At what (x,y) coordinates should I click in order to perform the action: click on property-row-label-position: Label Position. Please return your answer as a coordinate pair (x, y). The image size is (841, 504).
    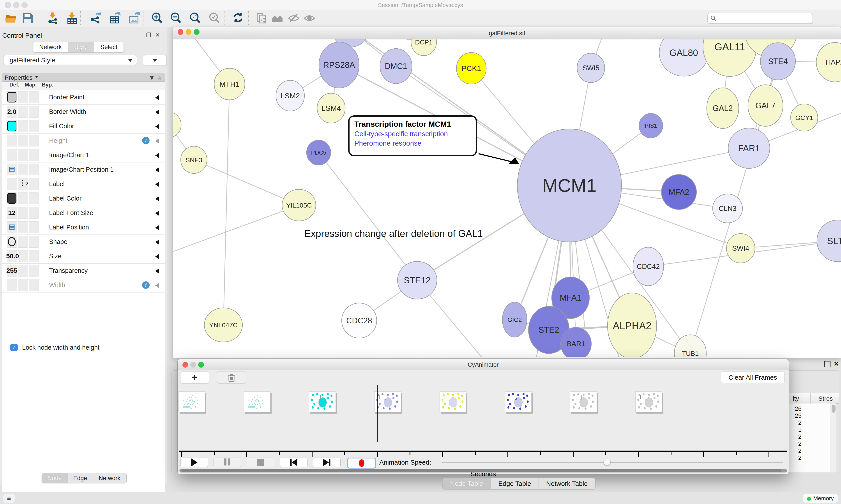
    Looking at the image, I should click on (84, 228).